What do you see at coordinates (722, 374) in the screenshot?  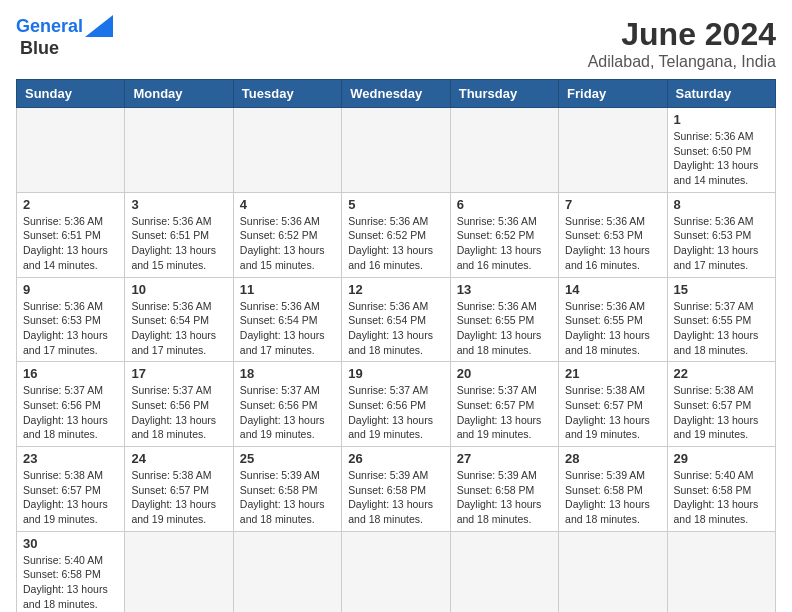 I see `day-number: 22` at bounding box center [722, 374].